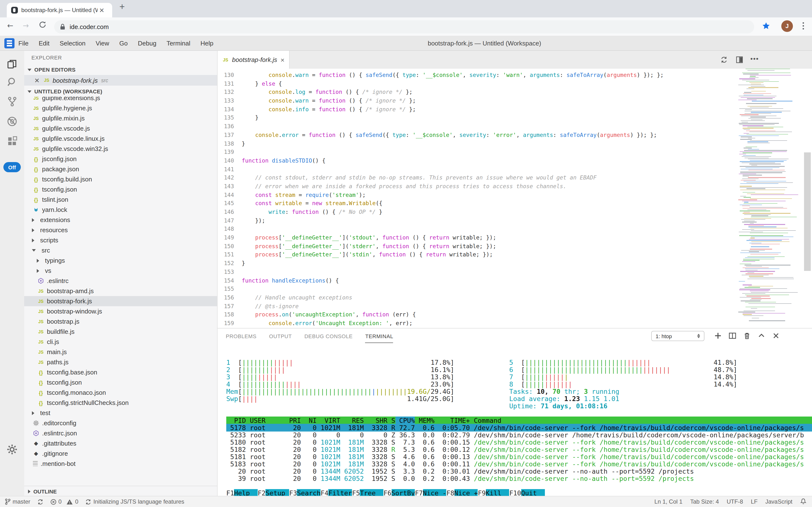  What do you see at coordinates (17, 502) in the screenshot?
I see `git-branch-status: master` at bounding box center [17, 502].